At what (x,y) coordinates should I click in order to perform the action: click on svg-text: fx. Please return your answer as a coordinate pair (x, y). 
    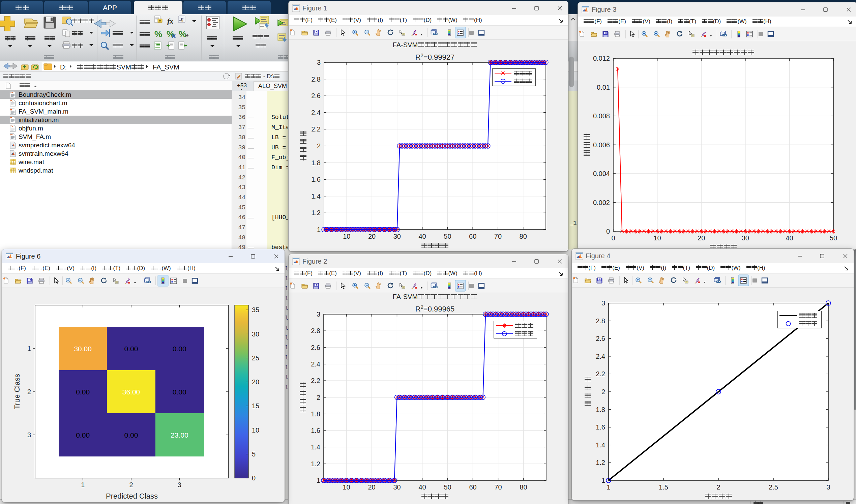
    Looking at the image, I should click on (170, 21).